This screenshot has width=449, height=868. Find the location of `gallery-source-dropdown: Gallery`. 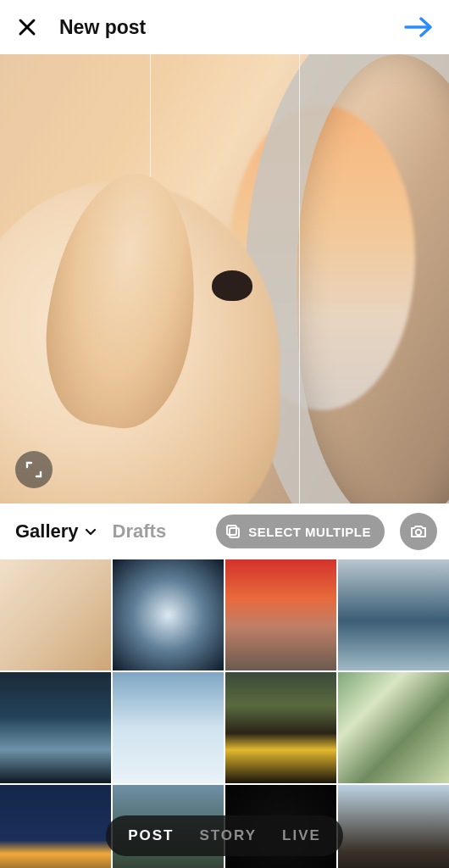

gallery-source-dropdown: Gallery is located at coordinates (56, 531).